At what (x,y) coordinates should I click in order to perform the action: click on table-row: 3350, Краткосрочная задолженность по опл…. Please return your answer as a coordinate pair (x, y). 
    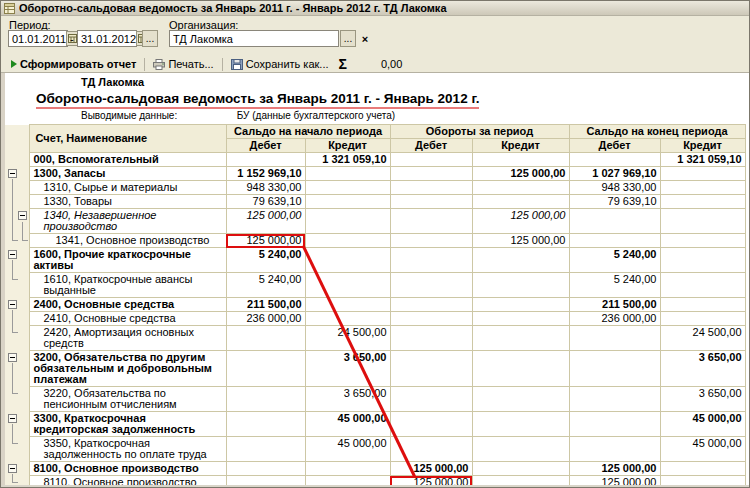
    Looking at the image, I should click on (373, 450).